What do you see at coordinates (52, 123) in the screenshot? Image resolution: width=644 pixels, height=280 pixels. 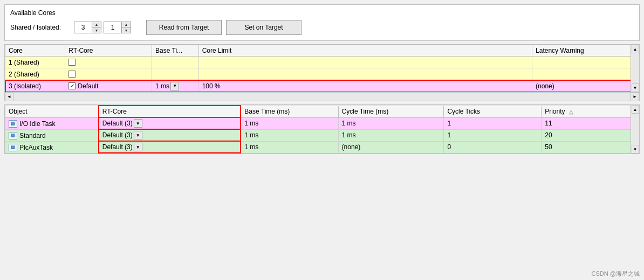 I see `object-cell: ▤ I/O Idle Task` at bounding box center [52, 123].